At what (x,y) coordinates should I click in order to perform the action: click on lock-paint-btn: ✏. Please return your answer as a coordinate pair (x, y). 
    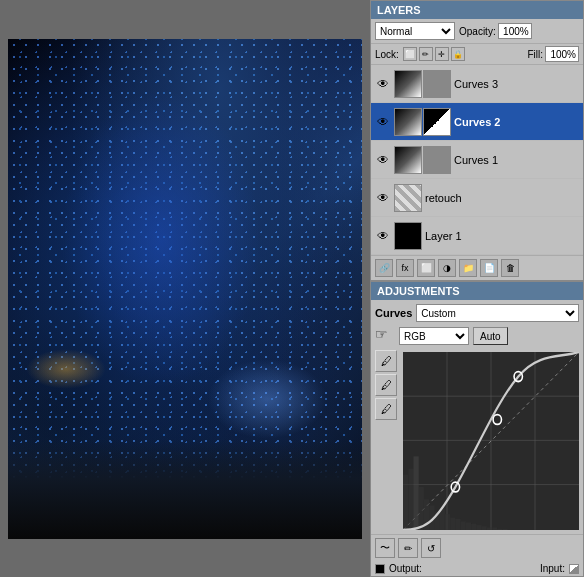
    Looking at the image, I should click on (426, 54).